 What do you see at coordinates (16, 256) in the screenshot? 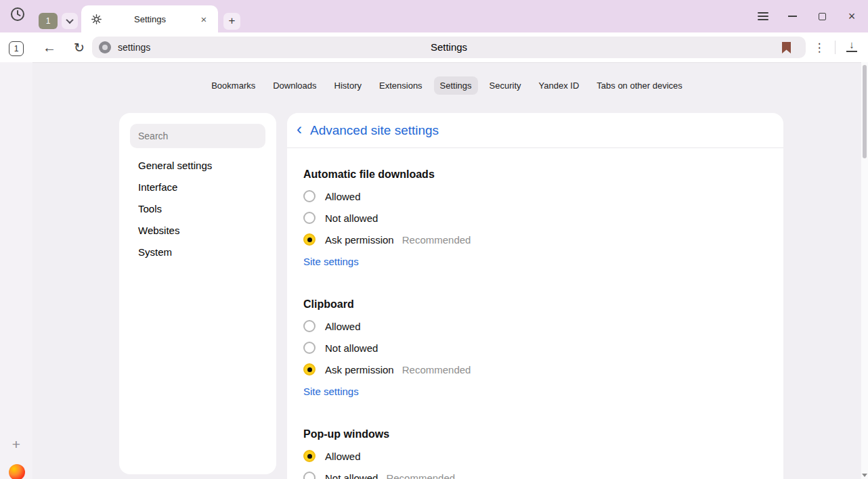
I see `left-rail: 1 + ⋯` at bounding box center [16, 256].